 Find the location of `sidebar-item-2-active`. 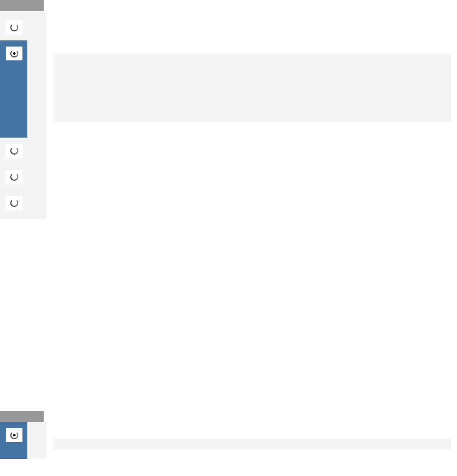

sidebar-item-2-active is located at coordinates (14, 89).